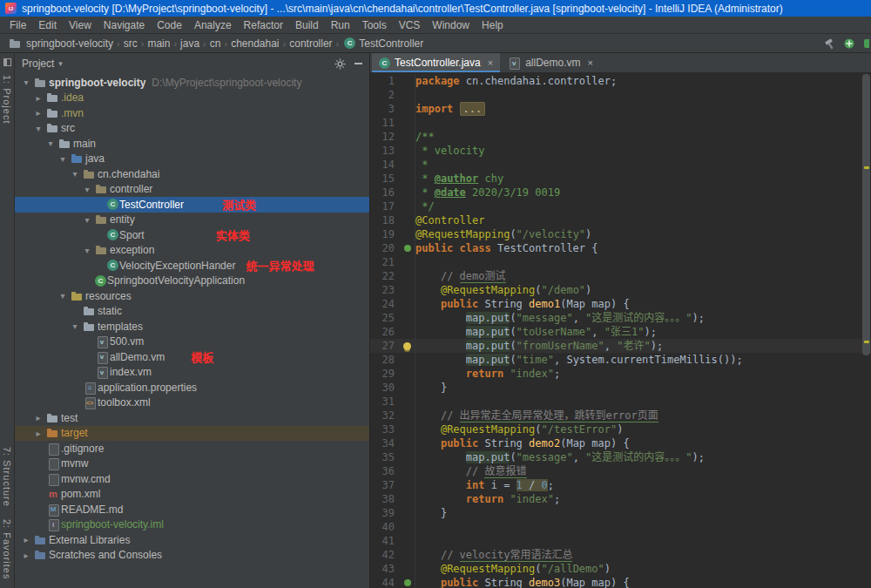 The image size is (871, 588). I want to click on menu-navigate: Navigate, so click(124, 25).